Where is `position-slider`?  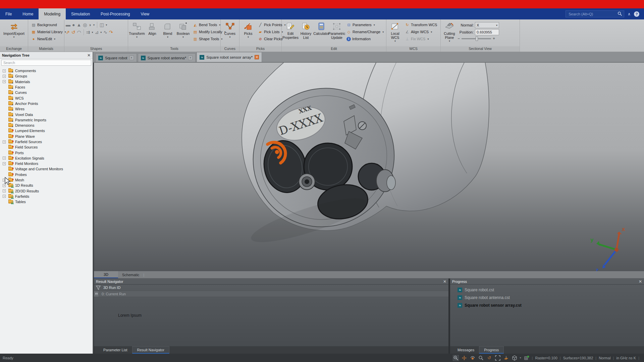
position-slider is located at coordinates (476, 39).